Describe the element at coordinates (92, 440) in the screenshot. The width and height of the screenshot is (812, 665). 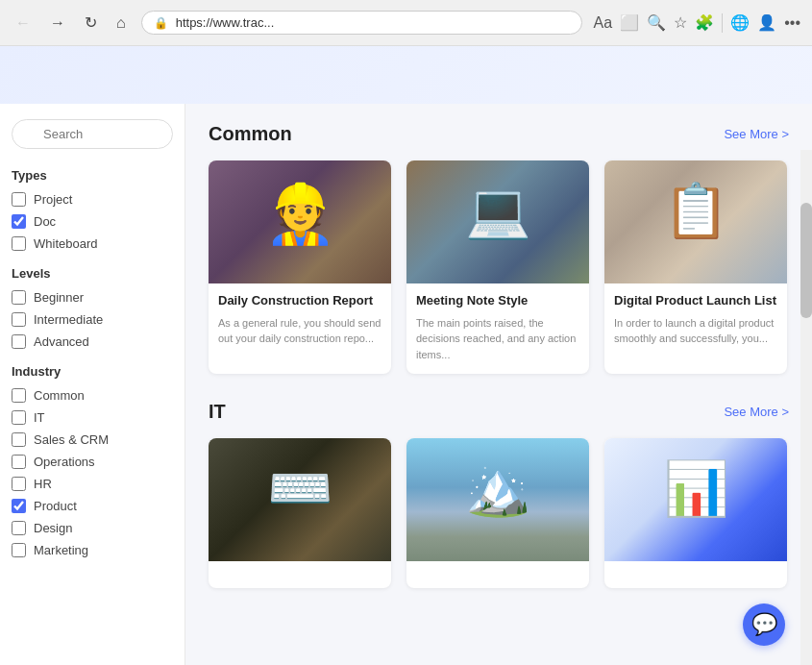
I see `filter-sales-crm: Sales & CRM` at that location.